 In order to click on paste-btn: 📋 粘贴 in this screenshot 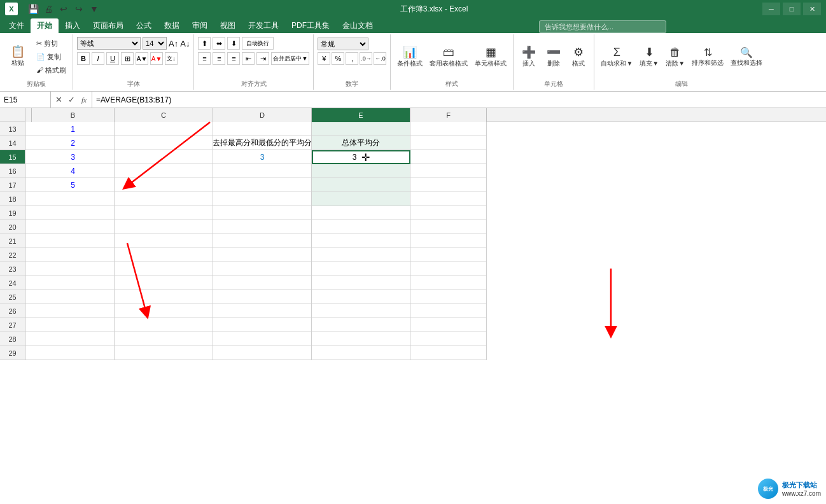, I will do `click(18, 57)`.